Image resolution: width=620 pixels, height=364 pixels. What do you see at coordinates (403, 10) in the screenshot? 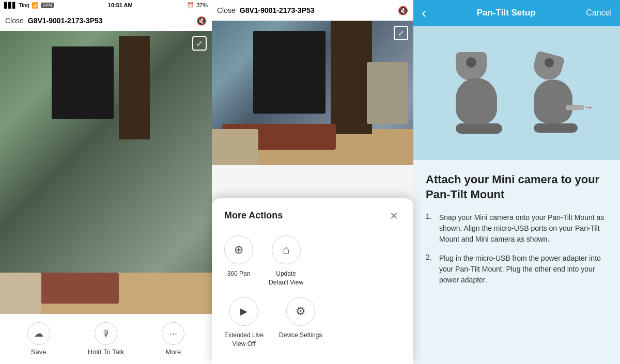
I see `middle-mute-icon: 🔇` at bounding box center [403, 10].